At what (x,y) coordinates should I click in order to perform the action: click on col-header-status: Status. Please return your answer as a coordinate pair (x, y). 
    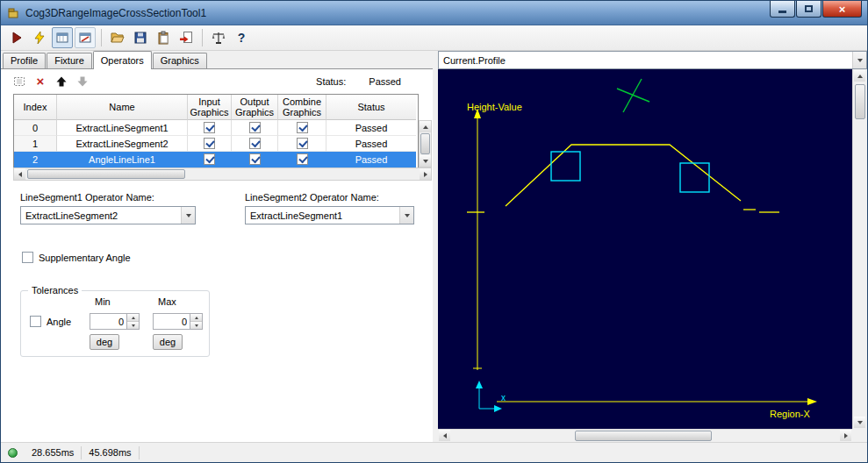
    Looking at the image, I should click on (371, 107).